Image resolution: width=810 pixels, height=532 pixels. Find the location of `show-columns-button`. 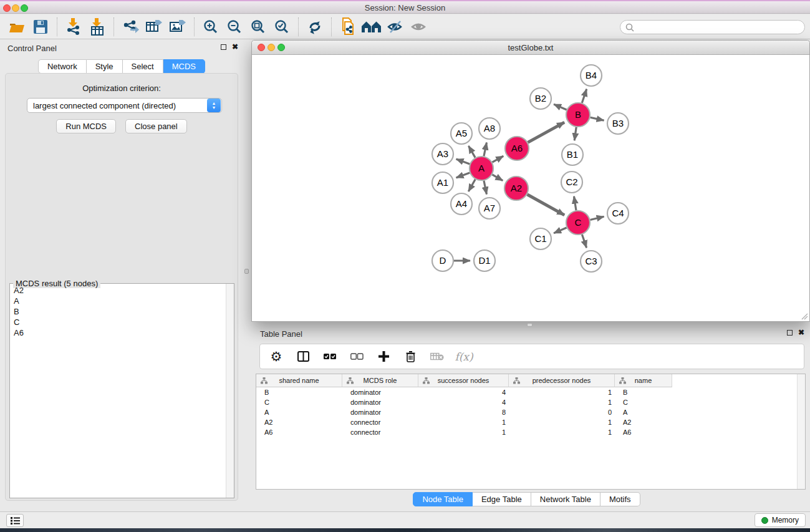

show-columns-button is located at coordinates (303, 357).